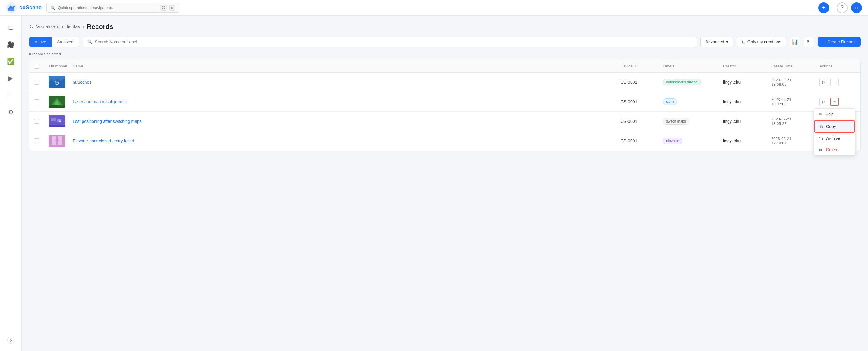  Describe the element at coordinates (670, 102) in the screenshot. I see `label-tag: scan` at that location.